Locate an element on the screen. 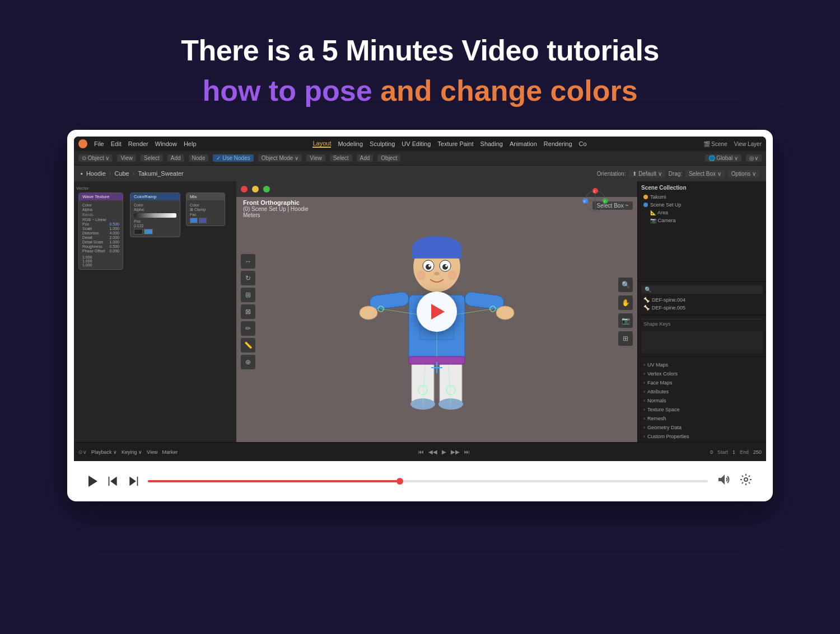  btn-view2: View is located at coordinates (316, 158).